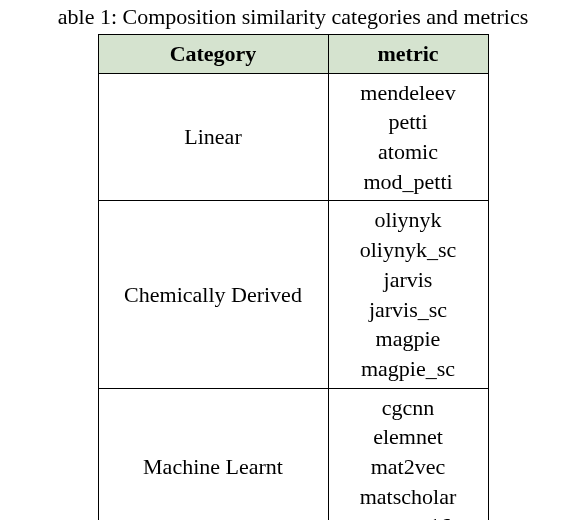 This screenshot has width=586, height=520. What do you see at coordinates (408, 310) in the screenshot?
I see `metric-value: jarvis_sc` at bounding box center [408, 310].